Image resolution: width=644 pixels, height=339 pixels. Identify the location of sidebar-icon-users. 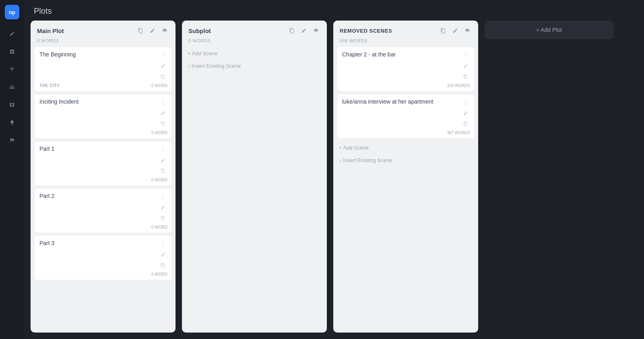
(12, 87).